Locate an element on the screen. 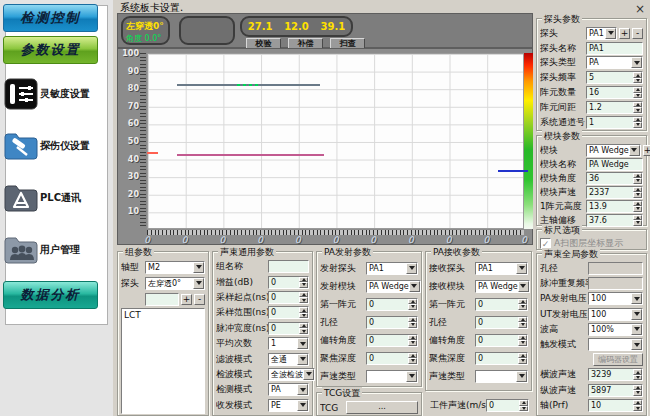  probe-type: PA is located at coordinates (614, 62).